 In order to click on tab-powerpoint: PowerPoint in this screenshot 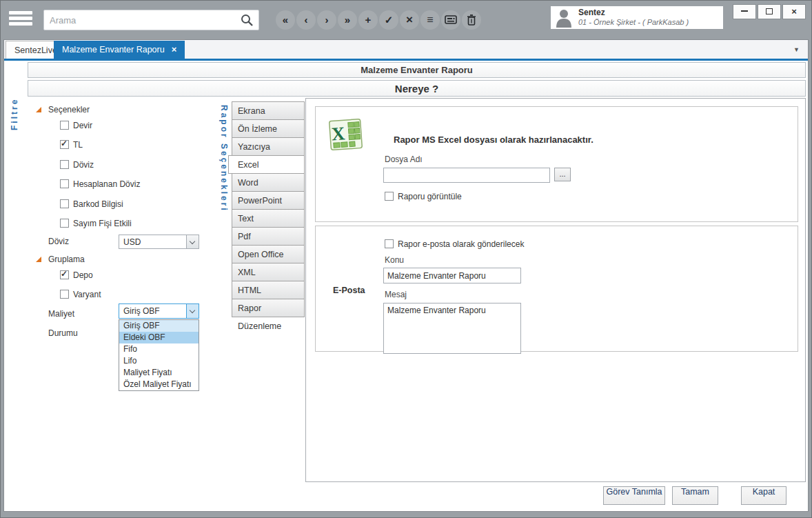, I will do `click(268, 200)`.